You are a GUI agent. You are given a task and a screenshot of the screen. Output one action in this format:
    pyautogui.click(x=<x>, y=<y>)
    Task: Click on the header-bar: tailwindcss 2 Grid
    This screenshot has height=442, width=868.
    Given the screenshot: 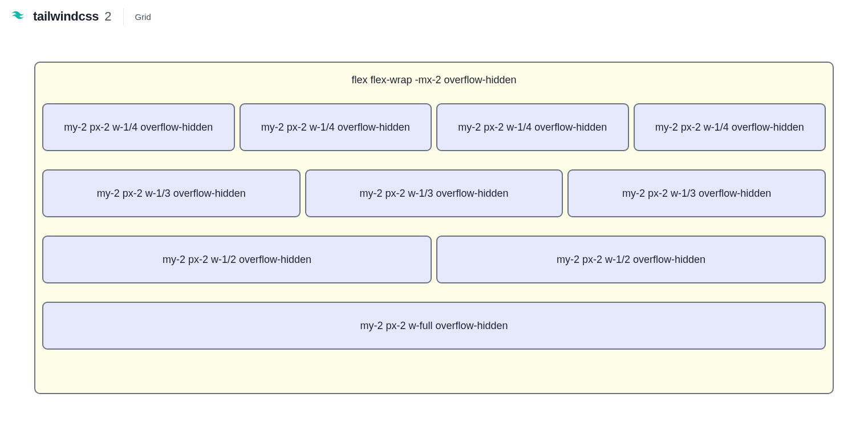 What is the action you would take?
    pyautogui.click(x=434, y=17)
    